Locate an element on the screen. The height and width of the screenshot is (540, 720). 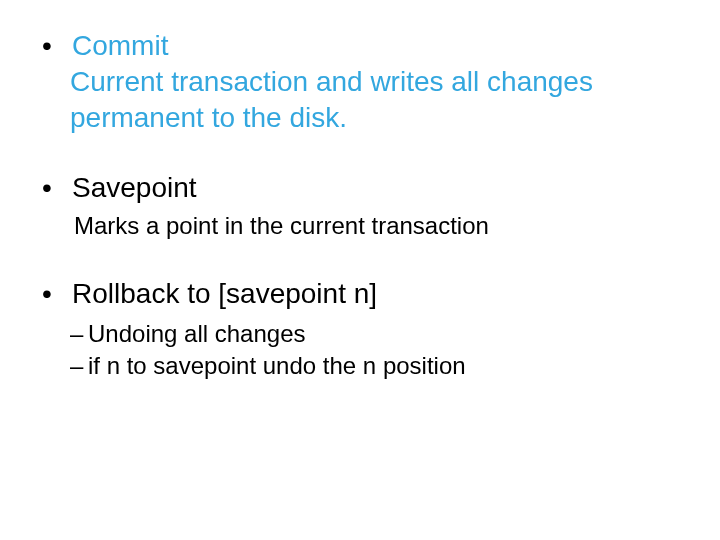
sub-bullet-text: if n to savepoint undo the n position is located at coordinates (277, 366).